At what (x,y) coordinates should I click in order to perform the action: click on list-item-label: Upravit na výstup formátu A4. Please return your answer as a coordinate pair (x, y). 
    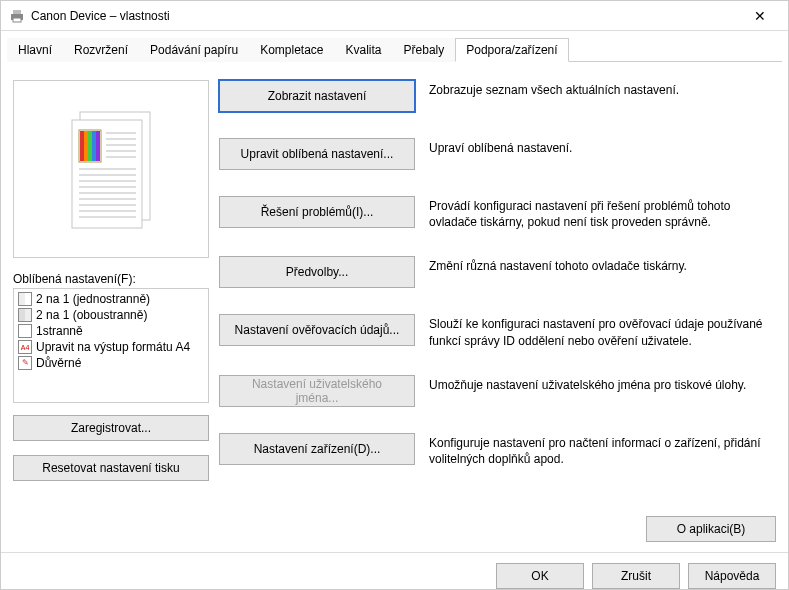
    Looking at the image, I should click on (113, 347).